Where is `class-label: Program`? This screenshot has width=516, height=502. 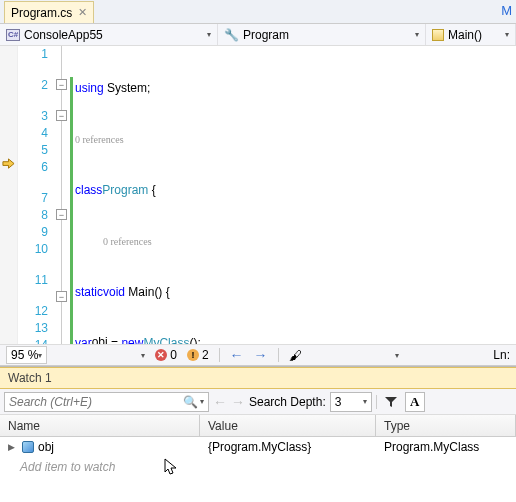
class-label: Program is located at coordinates (266, 35).